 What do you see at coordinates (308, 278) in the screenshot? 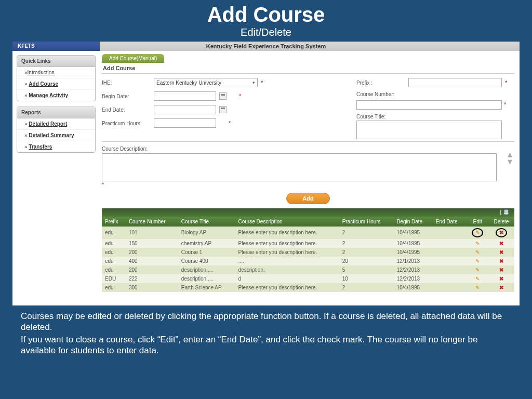
I see `table-row: EDU222description.....d1012/2/2013✎✖` at bounding box center [308, 278].